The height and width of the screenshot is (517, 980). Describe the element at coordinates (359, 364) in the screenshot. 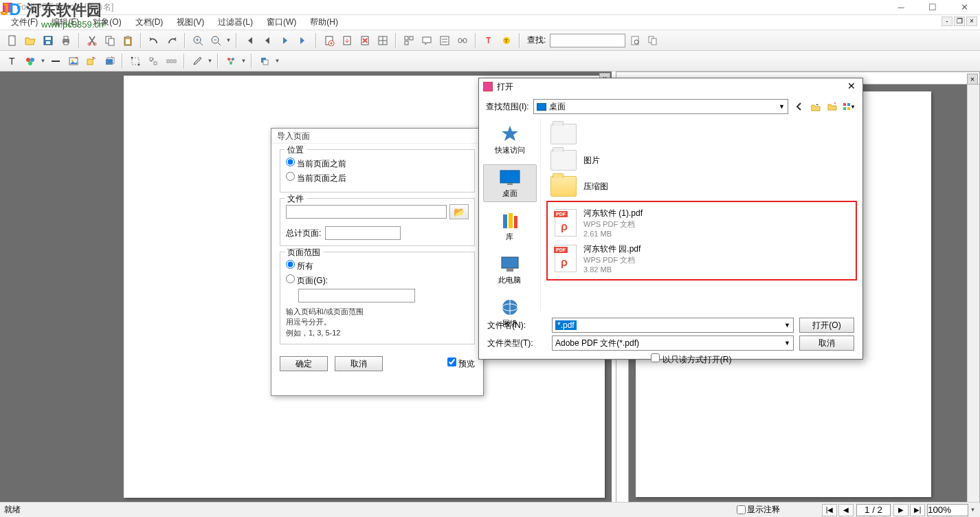

I see `import-cancel-button: 取消` at that location.